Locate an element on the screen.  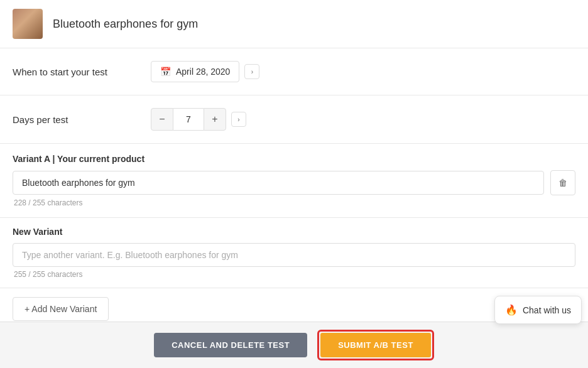
date-value: April 28, 2020 is located at coordinates (203, 72).